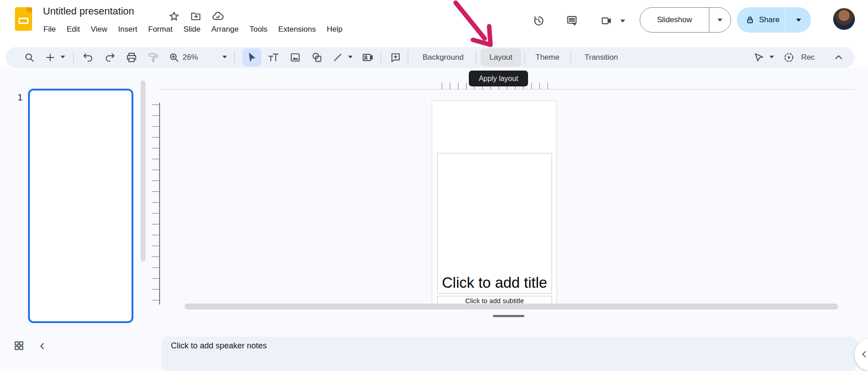 The height and width of the screenshot is (371, 868). I want to click on line-dropdown, so click(350, 57).